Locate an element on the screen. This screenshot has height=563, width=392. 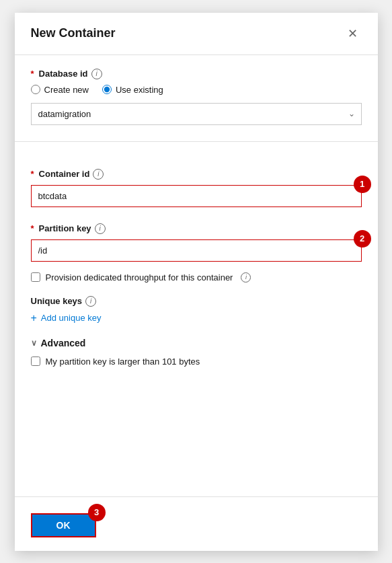
partition-key-section: * Partition key i 2 is located at coordinates (196, 243).